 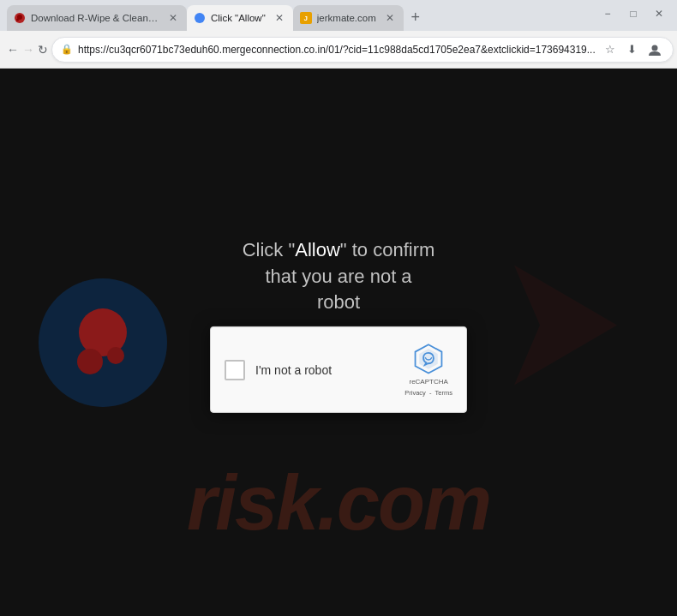 I want to click on watermark-text: risk.com, so click(x=338, y=504).